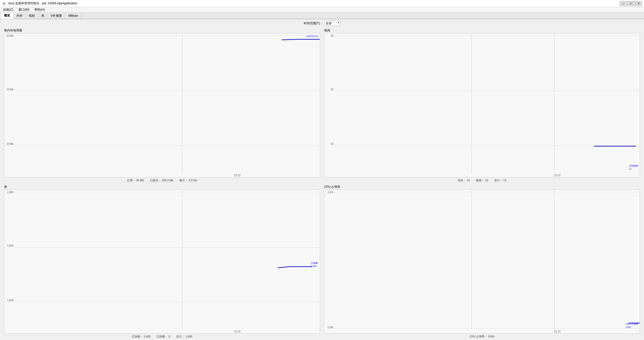  Describe the element at coordinates (332, 23) in the screenshot. I see `time-range-select-wrap: 全部 1分钟 5分钟 10分钟 30分钟 1小时` at that location.